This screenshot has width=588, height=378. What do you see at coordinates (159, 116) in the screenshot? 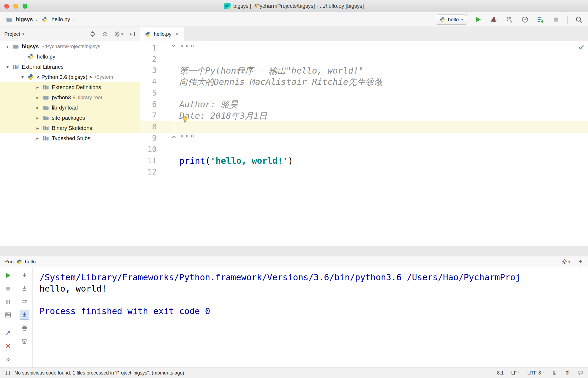
I see `line-number-7: 7` at bounding box center [159, 116].